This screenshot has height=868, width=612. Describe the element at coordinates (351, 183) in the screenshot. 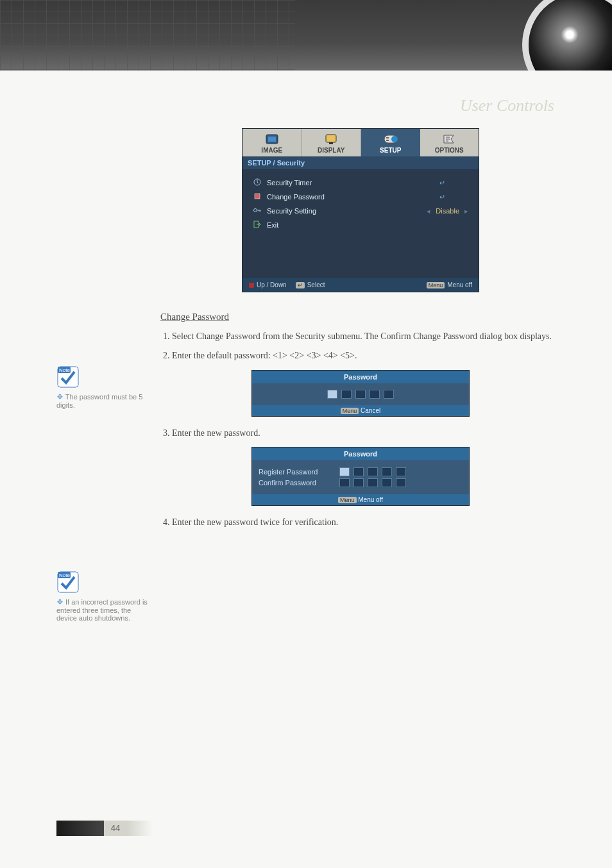

I see `row-label: Security Timer` at that location.